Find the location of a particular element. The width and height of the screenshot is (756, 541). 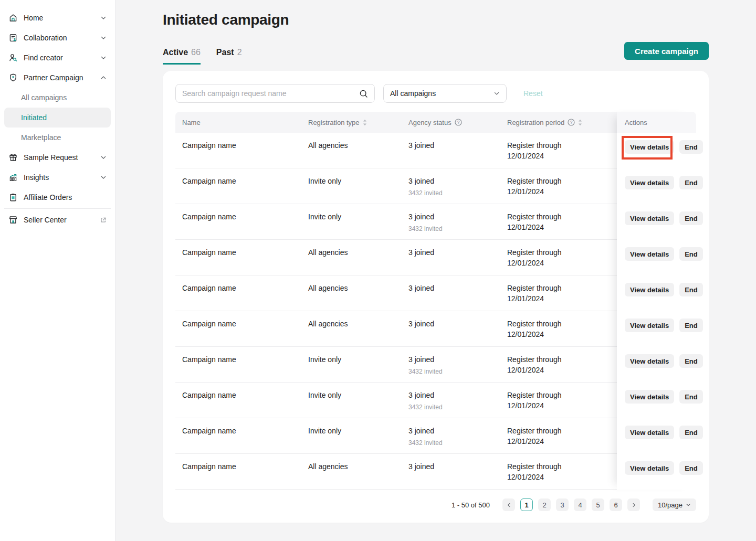

pagination-page-button: 6 is located at coordinates (616, 505).